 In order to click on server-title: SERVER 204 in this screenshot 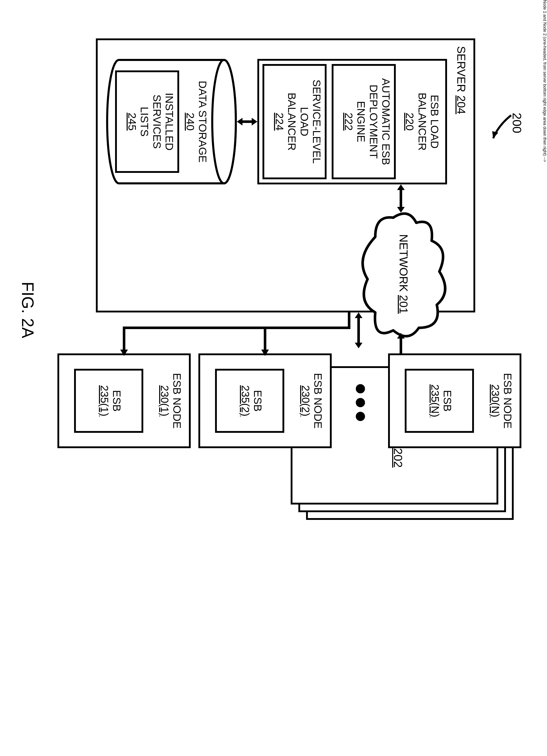, I will do `click(461, 80)`.